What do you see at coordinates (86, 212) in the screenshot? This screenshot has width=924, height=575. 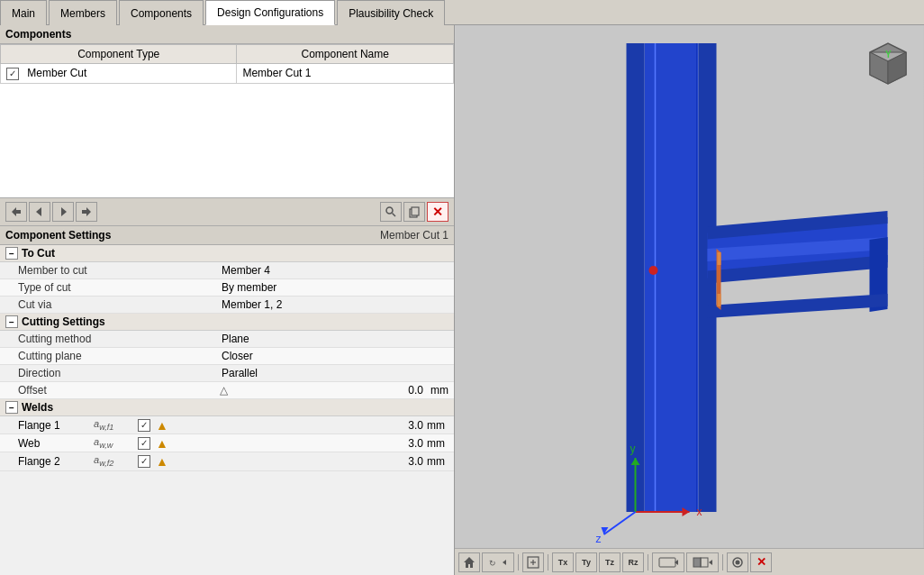 I see `last-button` at bounding box center [86, 212].